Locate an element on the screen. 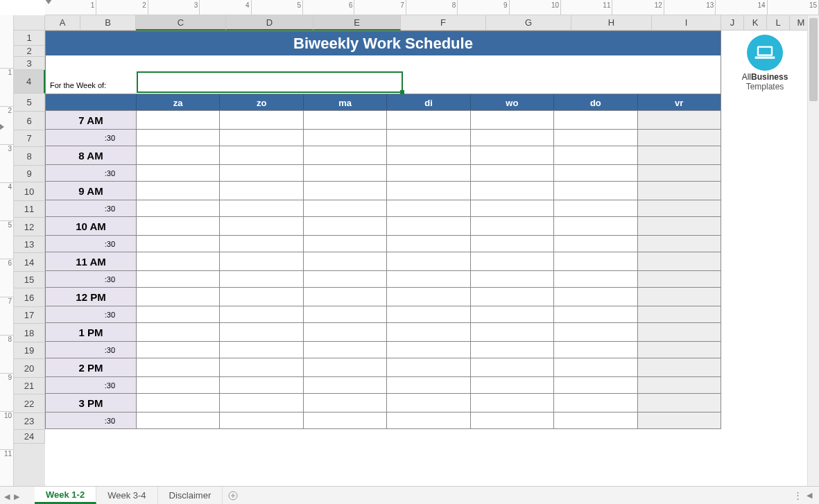 This screenshot has height=504, width=819. sheet-tab: Week 1-2 is located at coordinates (65, 495).